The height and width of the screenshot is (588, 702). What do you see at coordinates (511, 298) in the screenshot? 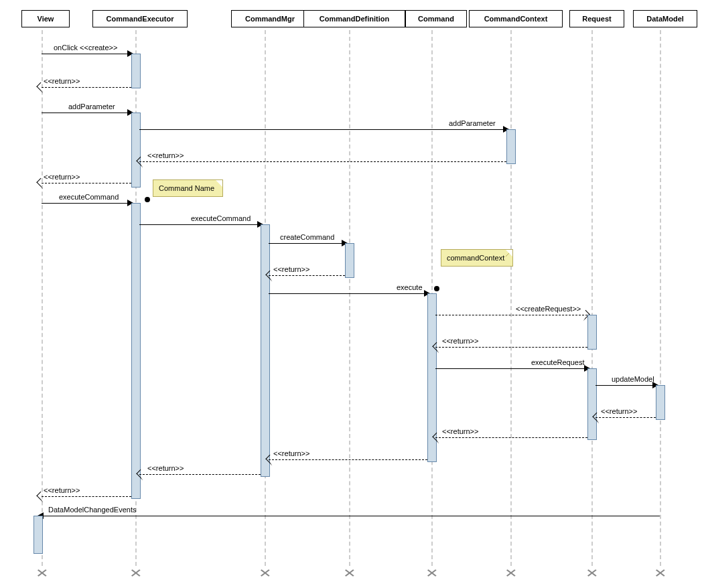
I see `lifeline-command-context` at bounding box center [511, 298].